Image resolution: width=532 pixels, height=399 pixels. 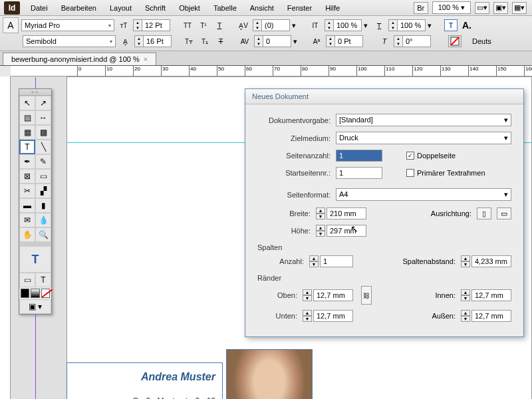 What do you see at coordinates (221, 41) in the screenshot?
I see `strikethrough-icon: T` at bounding box center [221, 41].